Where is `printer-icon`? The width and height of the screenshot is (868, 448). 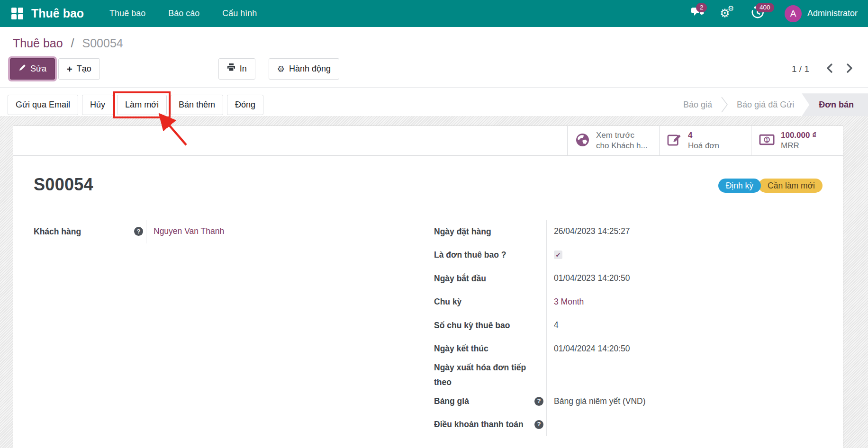 printer-icon is located at coordinates (231, 69).